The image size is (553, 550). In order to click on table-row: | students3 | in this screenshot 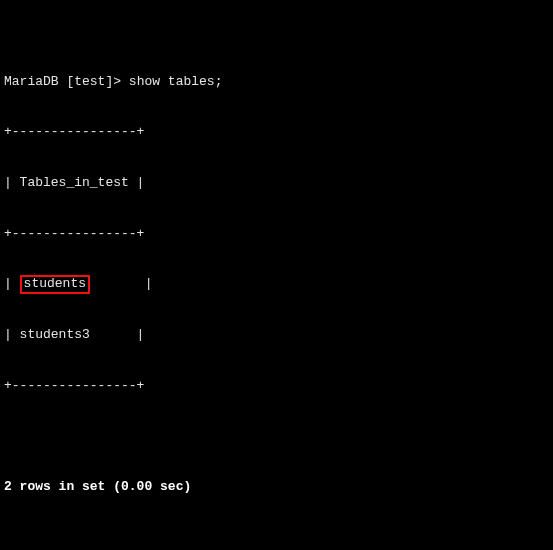, I will do `click(276, 336)`.